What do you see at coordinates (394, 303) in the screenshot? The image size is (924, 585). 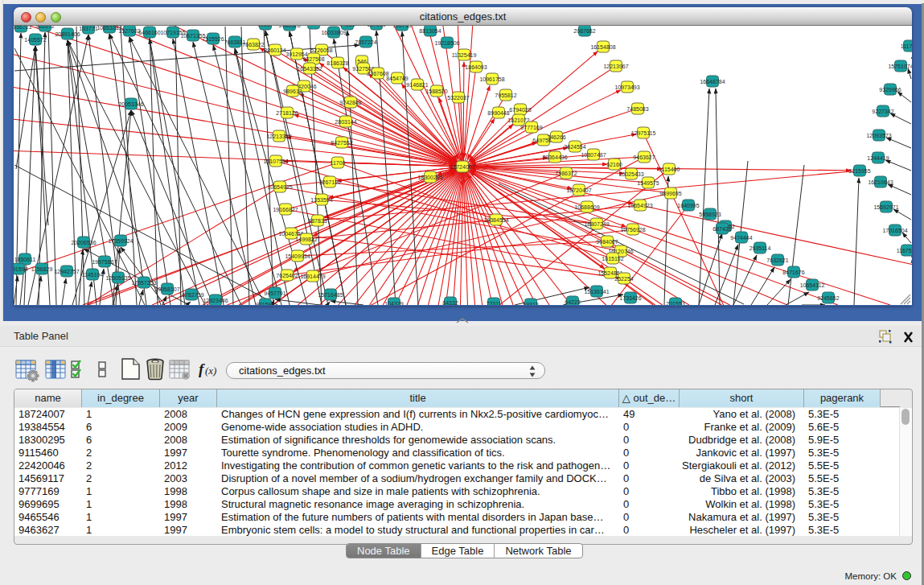 I see `svg-text: 104329` at bounding box center [394, 303].